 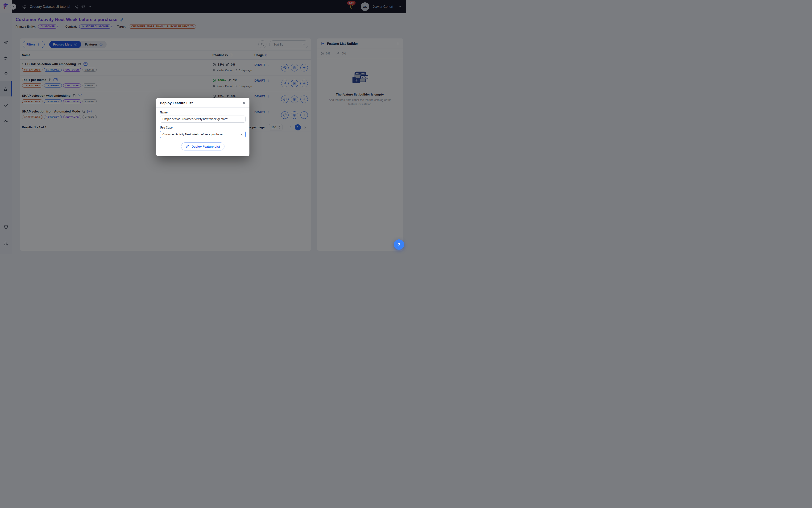 I want to click on deploy-button-label: Deploy Feature List, so click(x=206, y=146).